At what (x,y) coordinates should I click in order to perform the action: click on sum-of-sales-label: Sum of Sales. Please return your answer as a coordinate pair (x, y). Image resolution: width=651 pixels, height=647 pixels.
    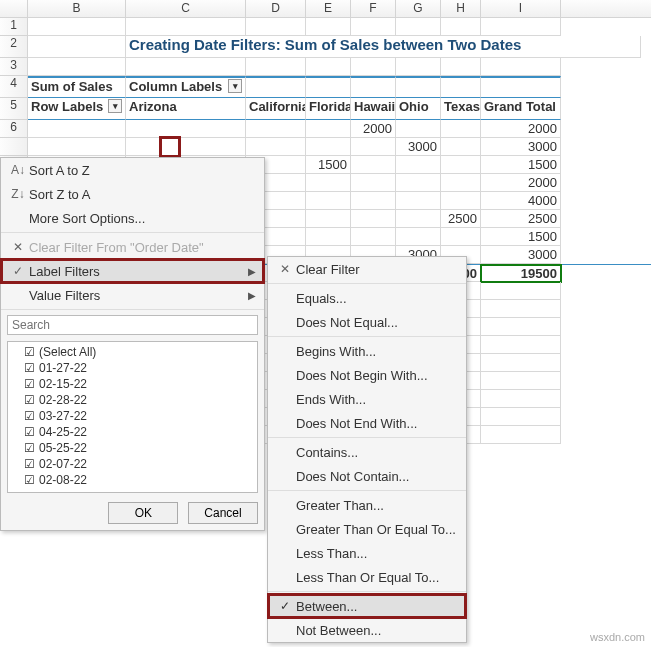
    Looking at the image, I should click on (77, 87).